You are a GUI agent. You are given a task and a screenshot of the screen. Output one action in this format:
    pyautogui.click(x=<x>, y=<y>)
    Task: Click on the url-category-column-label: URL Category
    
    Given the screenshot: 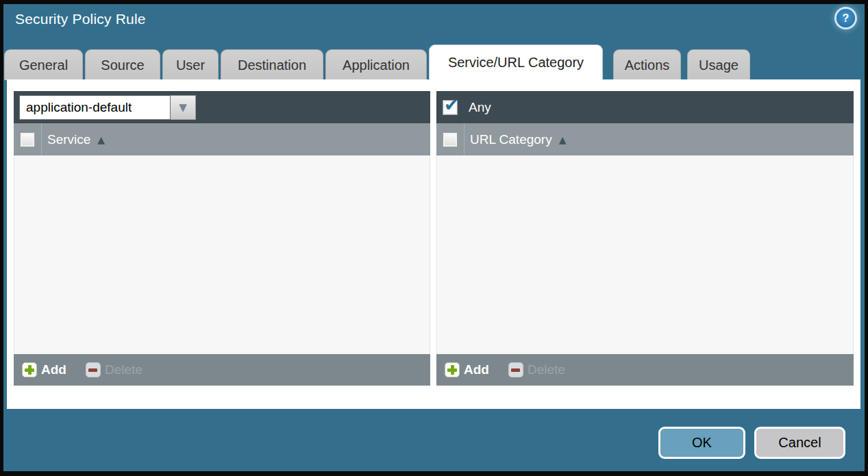 What is the action you would take?
    pyautogui.click(x=511, y=140)
    